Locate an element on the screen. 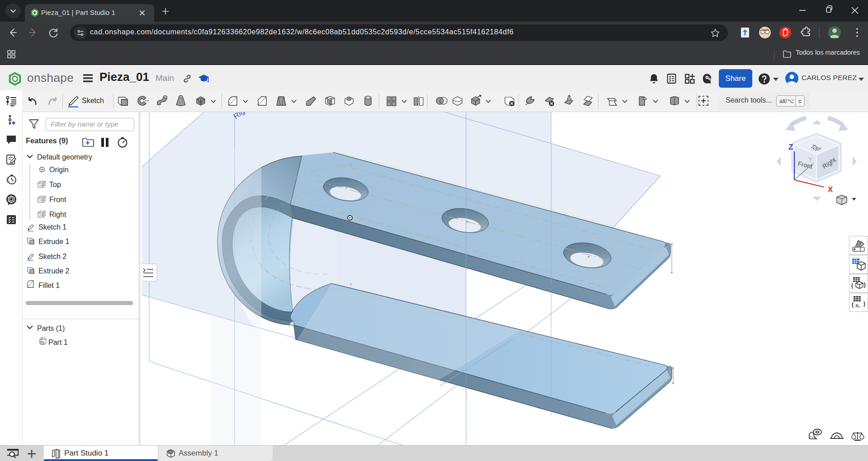 This screenshot has width=868, height=461. svg-text: Part 1 is located at coordinates (58, 343).